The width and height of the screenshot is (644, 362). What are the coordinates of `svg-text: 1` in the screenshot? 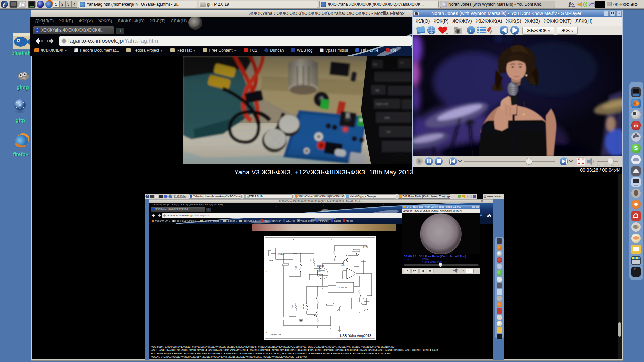 It's located at (267, 272).